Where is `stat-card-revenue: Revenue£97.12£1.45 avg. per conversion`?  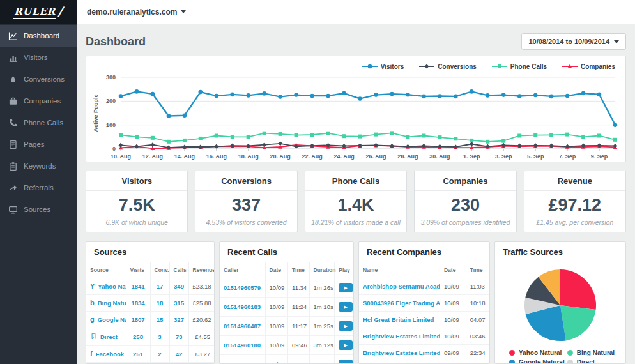
stat-card-revenue: Revenue£97.12£1.45 avg. per conversion is located at coordinates (575, 202).